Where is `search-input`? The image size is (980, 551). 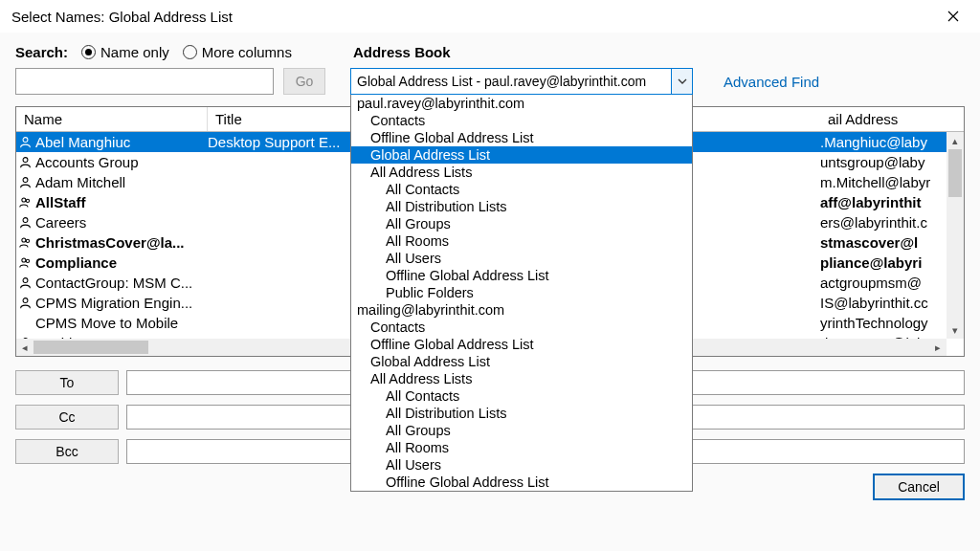
search-input is located at coordinates (145, 81).